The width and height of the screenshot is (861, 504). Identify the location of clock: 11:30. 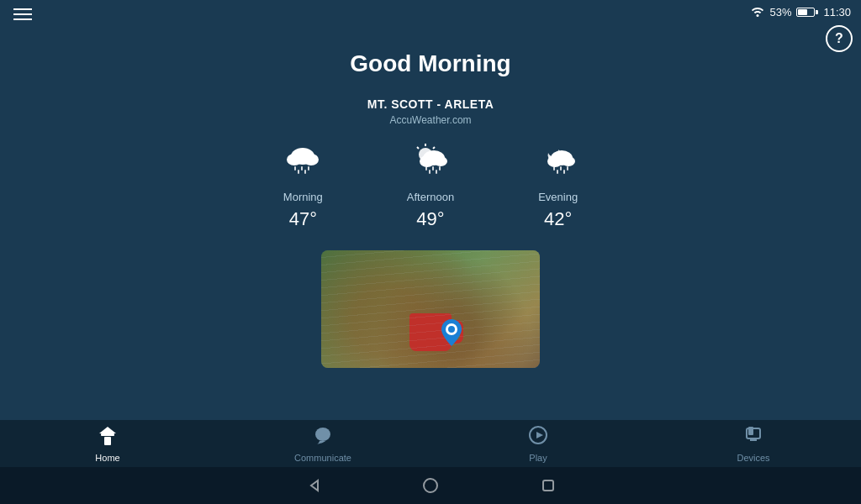
(837, 12).